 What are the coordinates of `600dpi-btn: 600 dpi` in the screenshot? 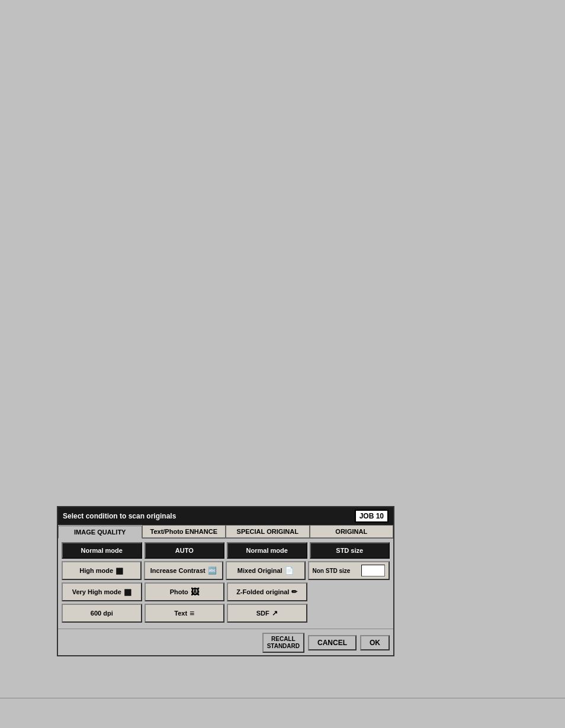 It's located at (102, 613).